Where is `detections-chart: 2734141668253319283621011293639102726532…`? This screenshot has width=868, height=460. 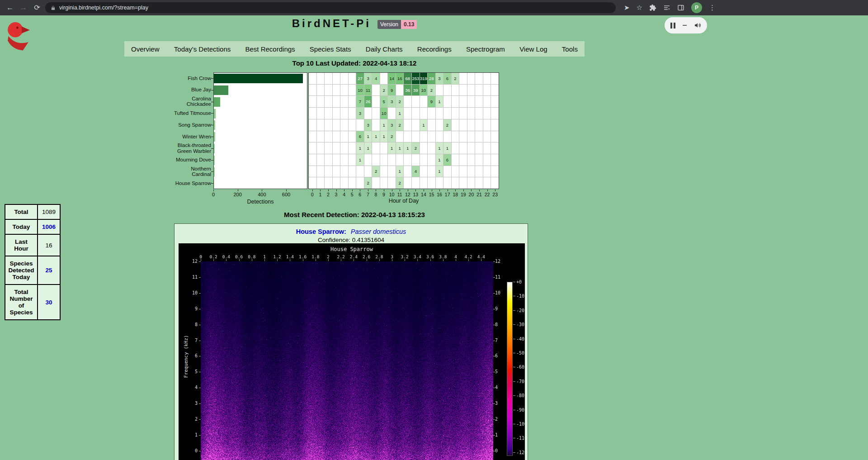 detections-chart: 2734141668253319283621011293639102726532… is located at coordinates (335, 148).